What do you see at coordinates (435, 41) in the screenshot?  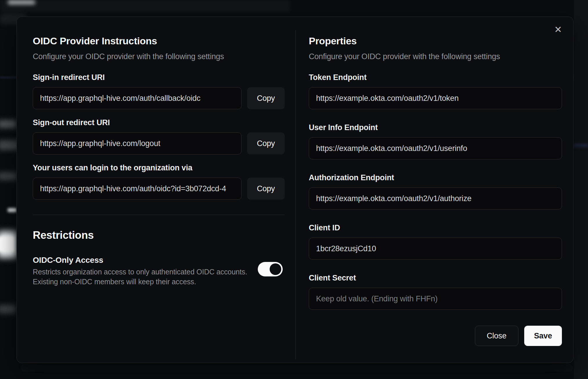 I see `properties-title: Properties` at bounding box center [435, 41].